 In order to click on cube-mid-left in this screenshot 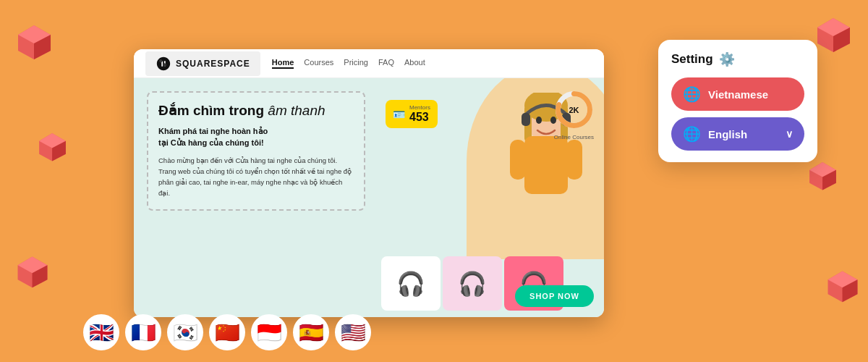, I will do `click(52, 146)`.